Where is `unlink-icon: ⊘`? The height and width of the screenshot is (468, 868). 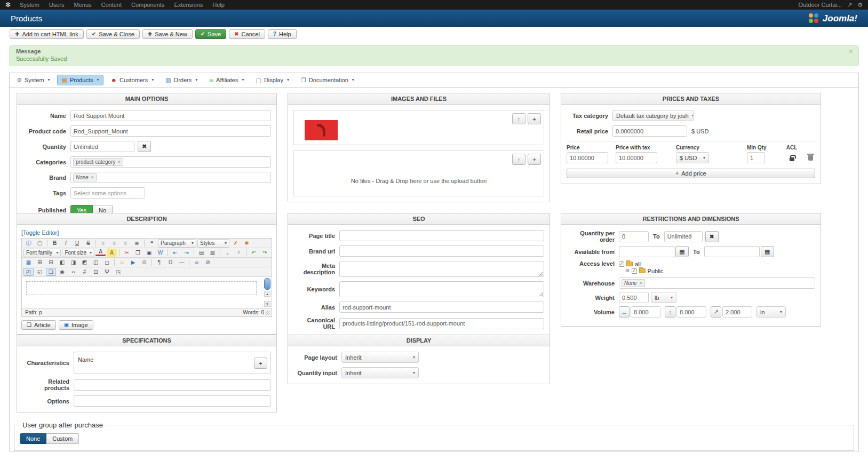 unlink-icon: ⊘ is located at coordinates (208, 263).